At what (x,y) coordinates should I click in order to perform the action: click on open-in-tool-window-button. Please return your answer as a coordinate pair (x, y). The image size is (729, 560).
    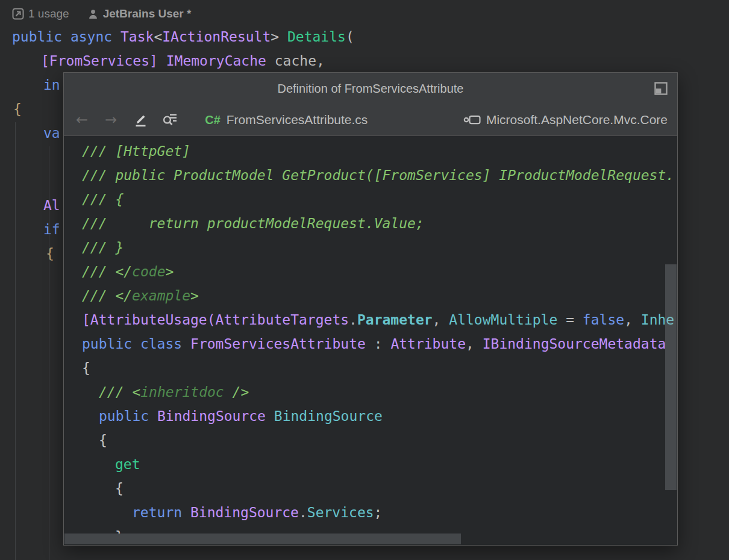
    Looking at the image, I should click on (661, 89).